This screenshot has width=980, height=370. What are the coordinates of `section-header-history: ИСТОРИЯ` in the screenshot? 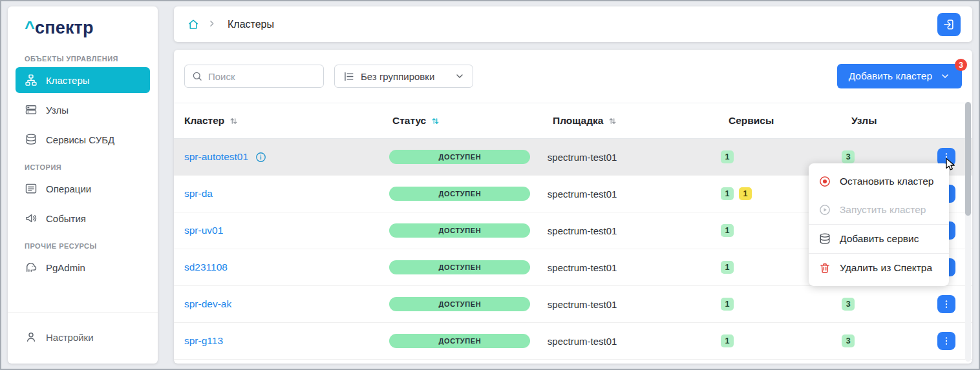 It's located at (83, 167).